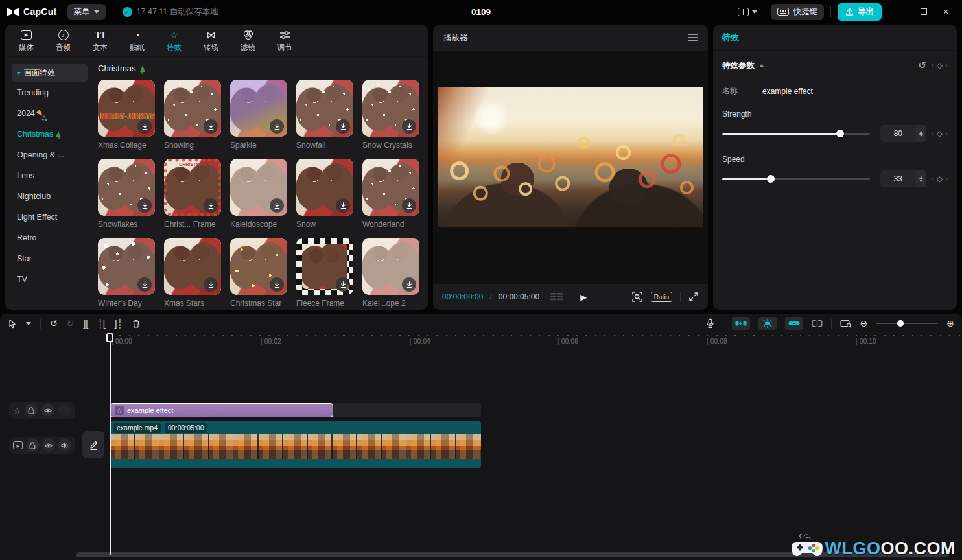  Describe the element at coordinates (762, 66) in the screenshot. I see `collapse-icon` at that location.